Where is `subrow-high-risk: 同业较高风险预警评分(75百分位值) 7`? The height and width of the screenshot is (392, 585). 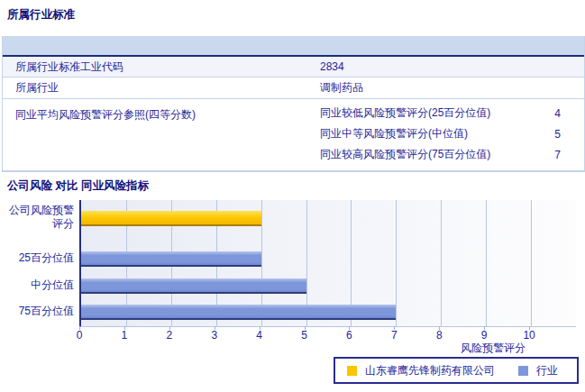
subrow-high-risk: 同业较高风险预警评分(75百分位值) 7 is located at coordinates (452, 155).